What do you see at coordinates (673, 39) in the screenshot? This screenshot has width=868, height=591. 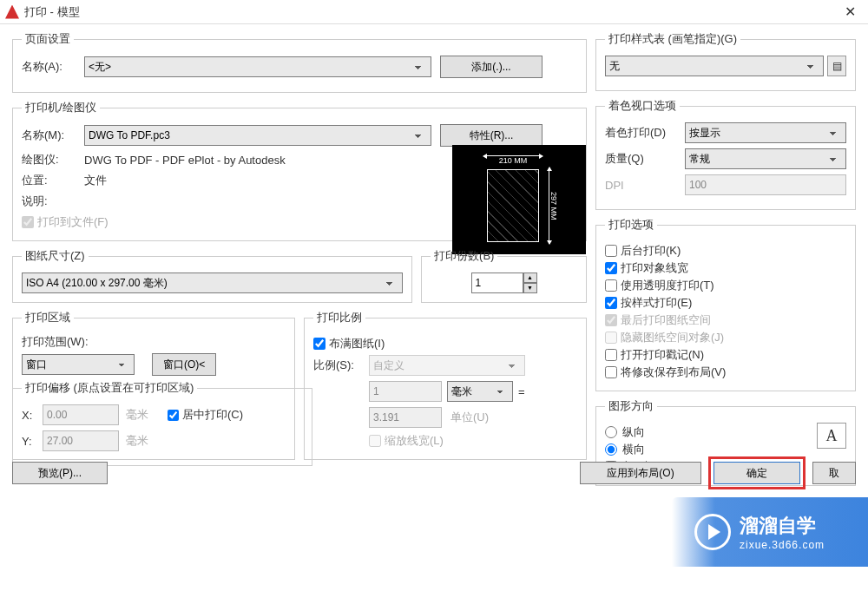 I see `plot-style-legend: 打印样式表 (画笔指定)(G)` at bounding box center [673, 39].